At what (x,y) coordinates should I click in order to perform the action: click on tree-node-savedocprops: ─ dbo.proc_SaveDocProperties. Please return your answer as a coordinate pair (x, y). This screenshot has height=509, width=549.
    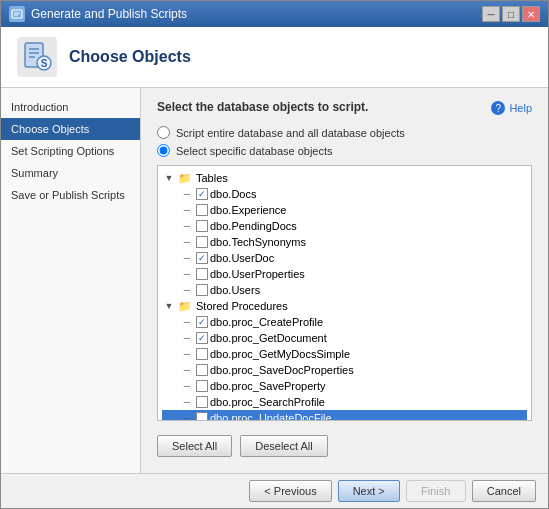
    Looking at the image, I should click on (344, 370).